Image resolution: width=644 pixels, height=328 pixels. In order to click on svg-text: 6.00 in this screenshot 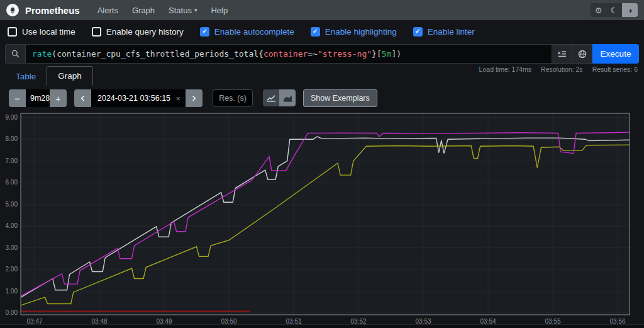, I will do `click(12, 183)`.